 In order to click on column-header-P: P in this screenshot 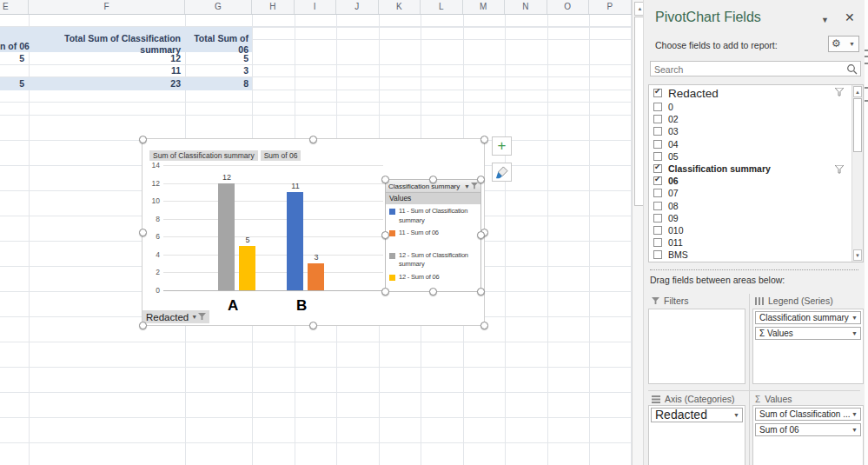, I will do `click(610, 7)`.